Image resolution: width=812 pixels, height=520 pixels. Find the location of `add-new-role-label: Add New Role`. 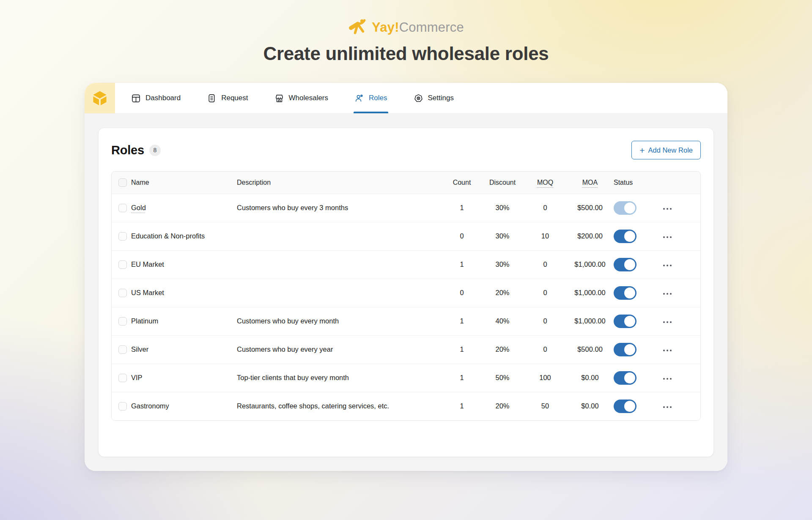

add-new-role-label: Add New Role is located at coordinates (671, 151).